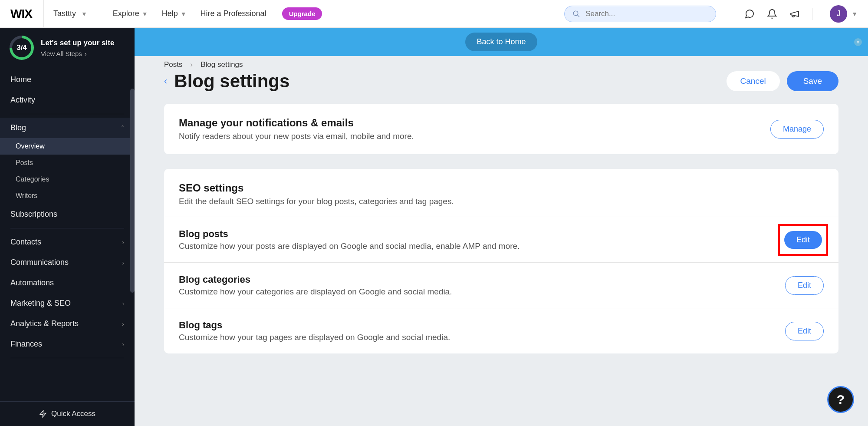  What do you see at coordinates (67, 262) in the screenshot?
I see `sidebar-item-communications: Communications ›` at bounding box center [67, 262].